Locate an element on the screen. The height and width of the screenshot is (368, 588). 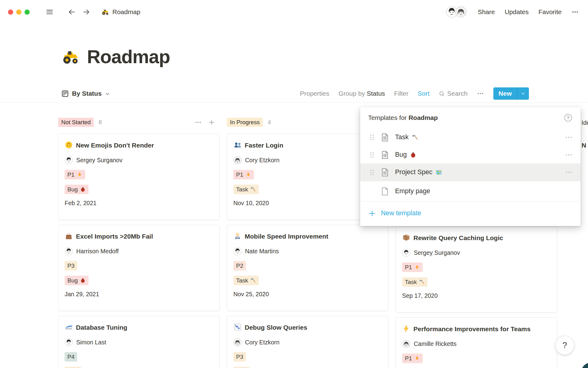
page-title: Roadmap is located at coordinates (129, 57).